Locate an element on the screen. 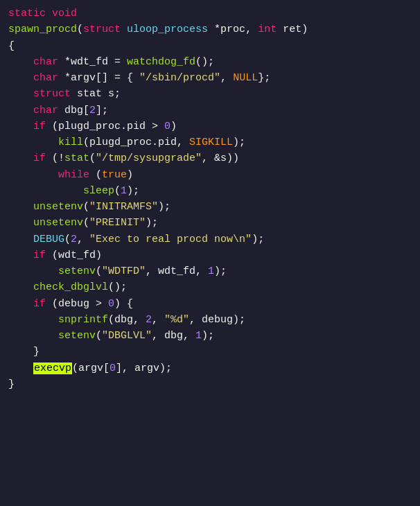 The height and width of the screenshot is (506, 420). code-line: while (true) is located at coordinates (210, 175).